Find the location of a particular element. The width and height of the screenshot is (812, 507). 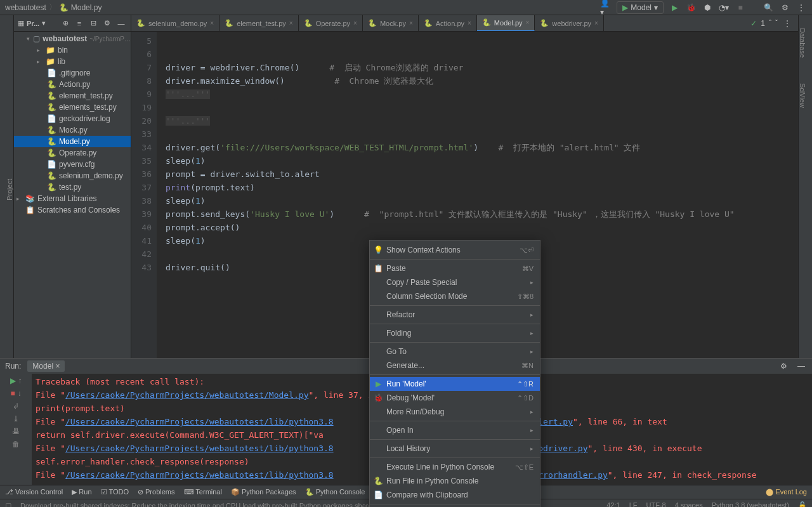

print-icon: 🖶 is located at coordinates (16, 431).